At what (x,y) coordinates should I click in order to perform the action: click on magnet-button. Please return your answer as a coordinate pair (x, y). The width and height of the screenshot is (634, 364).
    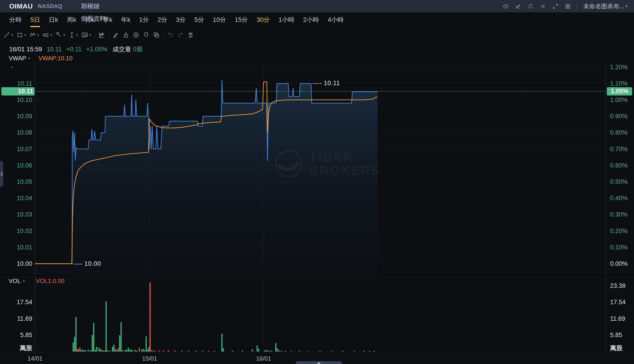
    Looking at the image, I should click on (146, 35).